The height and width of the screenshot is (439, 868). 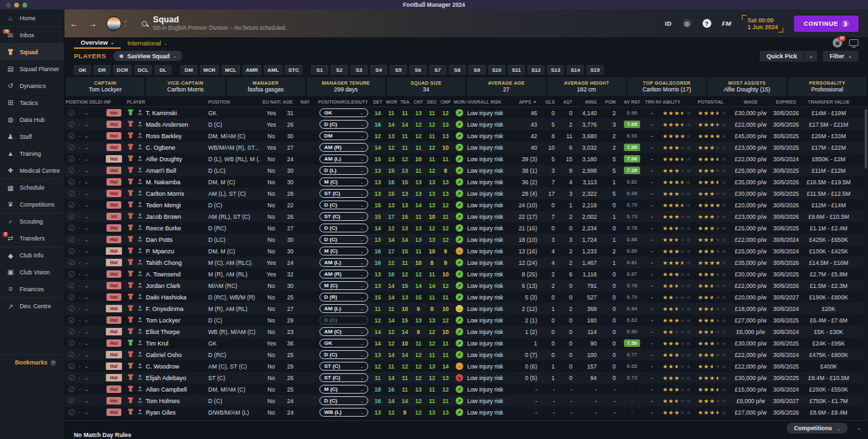 I want to click on filter-button: Filter⌄, so click(x=841, y=56).